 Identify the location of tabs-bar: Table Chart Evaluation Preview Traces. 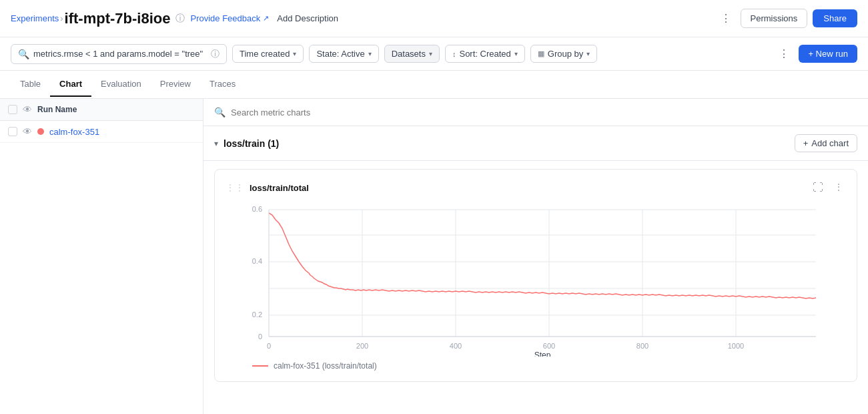
(434, 85).